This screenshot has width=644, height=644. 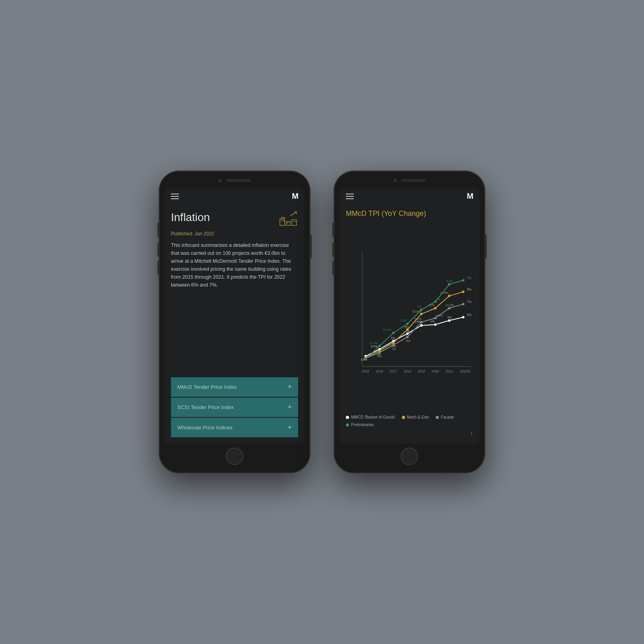 I want to click on page-title: Inflation, so click(x=190, y=217).